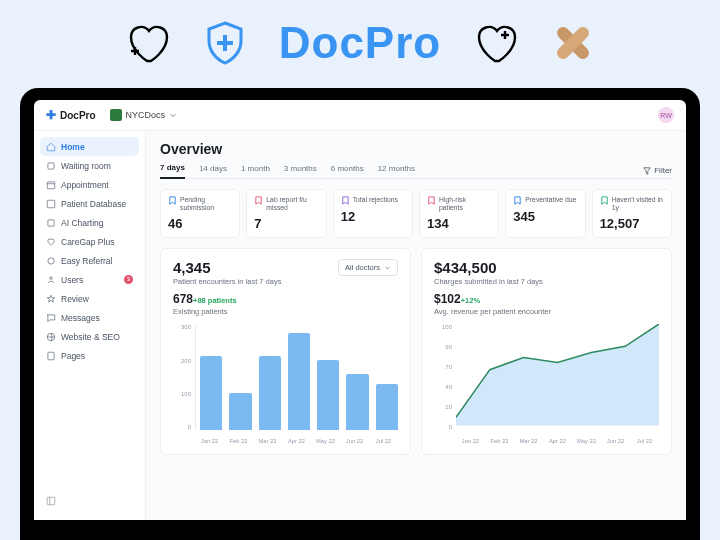 The image size is (720, 540). Describe the element at coordinates (73, 147) in the screenshot. I see `sidebar-item-label: Home` at that location.